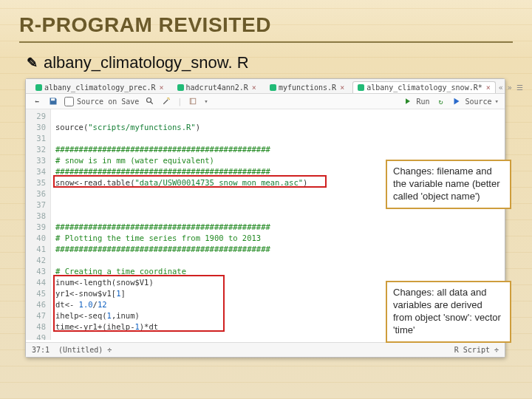  Describe the element at coordinates (100, 87) in the screenshot. I see `tab-file-0: albany_climatology_prec.R ×` at that location.